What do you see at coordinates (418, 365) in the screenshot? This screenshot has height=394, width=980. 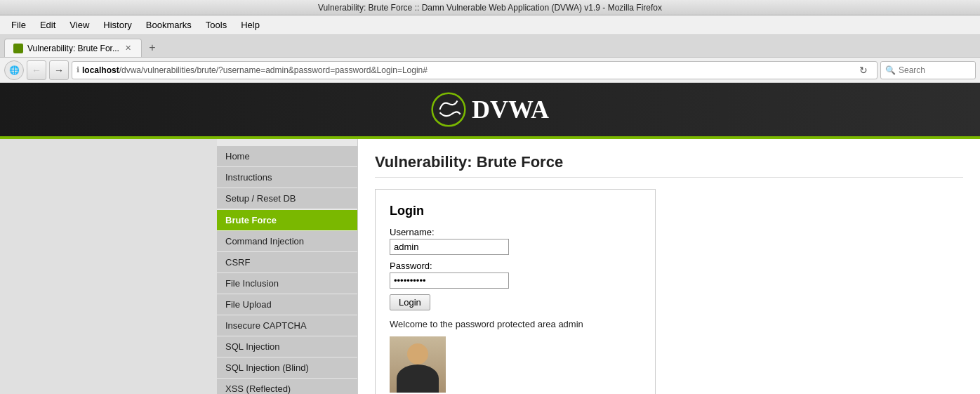 I see `user-avatar-image` at bounding box center [418, 365].